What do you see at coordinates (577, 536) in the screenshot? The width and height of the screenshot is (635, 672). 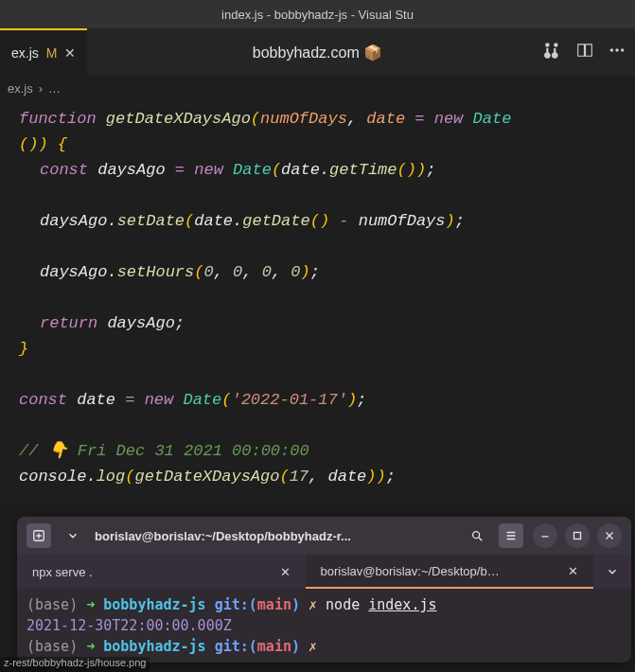 I see `maximize-button` at bounding box center [577, 536].